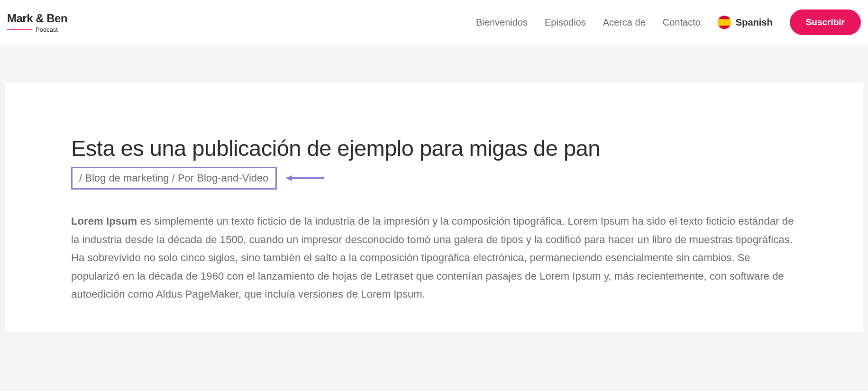  What do you see at coordinates (82, 178) in the screenshot?
I see `breadcrumb-sep: /` at bounding box center [82, 178].